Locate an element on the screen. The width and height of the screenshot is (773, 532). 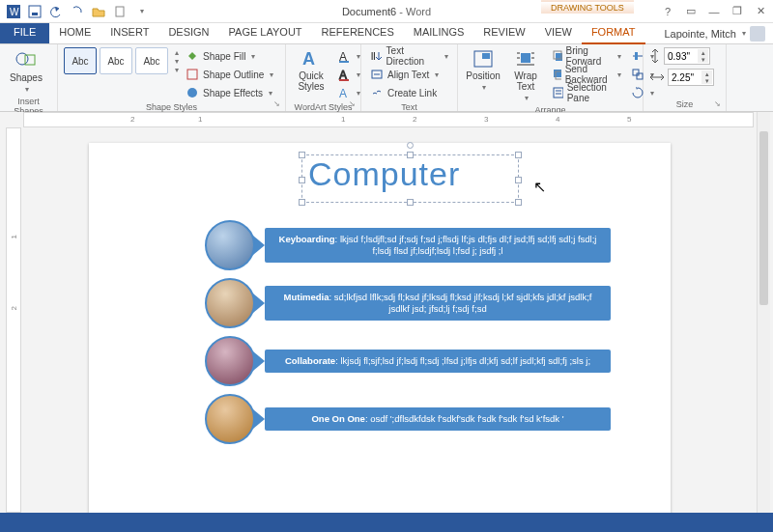
quick-styles-button: A Quick Styles is located at coordinates (311, 70).